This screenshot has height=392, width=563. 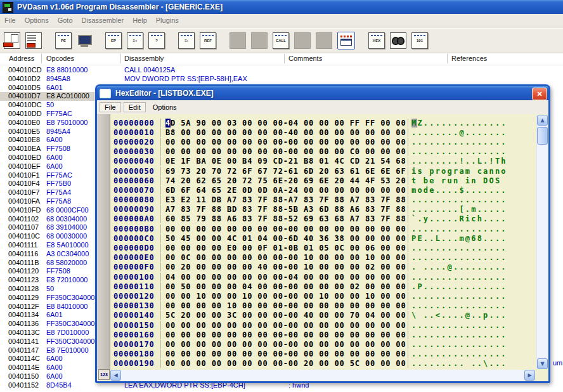 I want to click on comments-button: ≡:, so click(x=186, y=41).